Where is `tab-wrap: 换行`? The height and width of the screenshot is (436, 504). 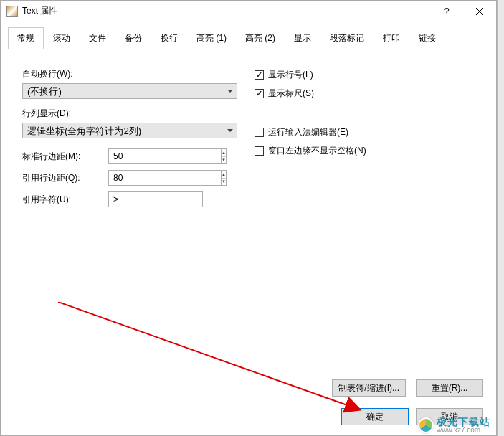 tab-wrap: 换行 is located at coordinates (169, 39).